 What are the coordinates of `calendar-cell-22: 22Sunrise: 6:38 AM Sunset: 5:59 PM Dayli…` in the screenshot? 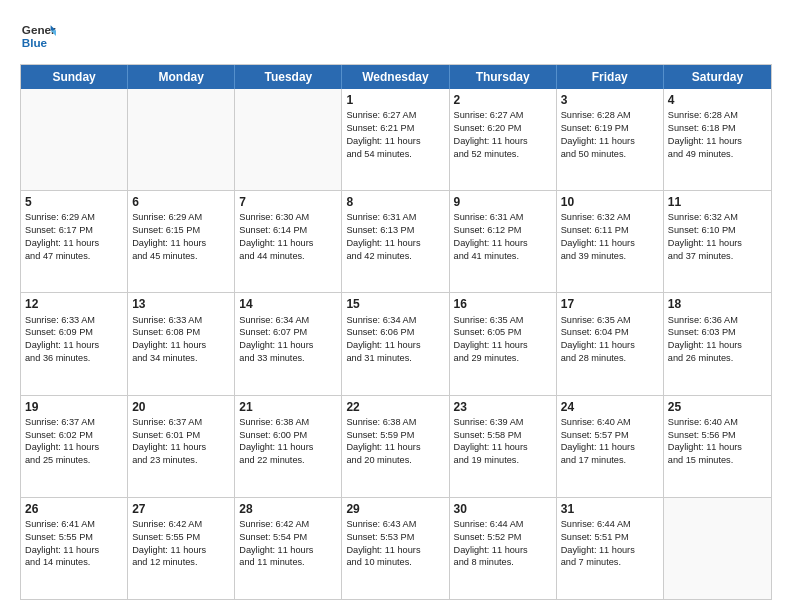 It's located at (396, 446).